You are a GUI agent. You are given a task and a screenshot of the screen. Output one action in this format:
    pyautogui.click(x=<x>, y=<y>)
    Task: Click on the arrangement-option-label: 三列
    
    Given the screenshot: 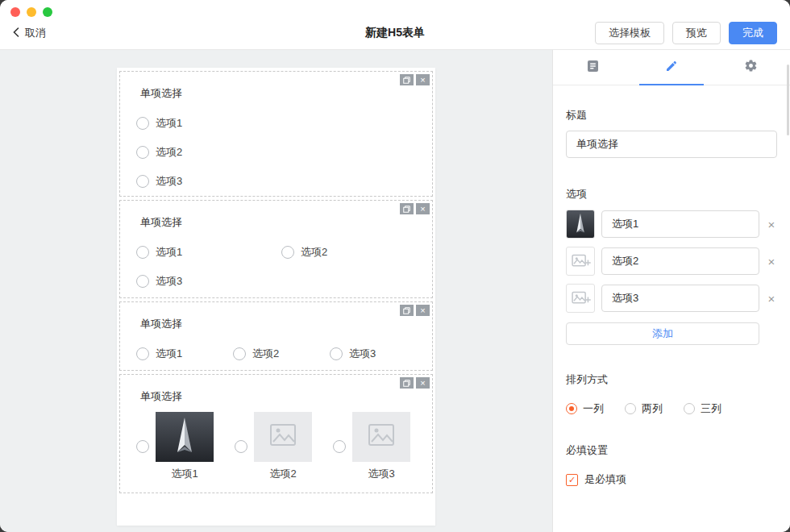 What is the action you would take?
    pyautogui.click(x=711, y=409)
    